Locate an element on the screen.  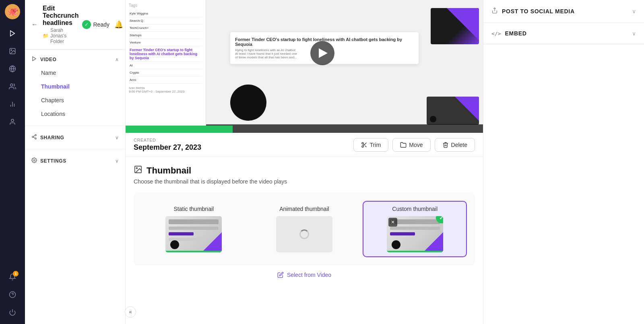
thumbnail-title: Thumbnail is located at coordinates (169, 171).